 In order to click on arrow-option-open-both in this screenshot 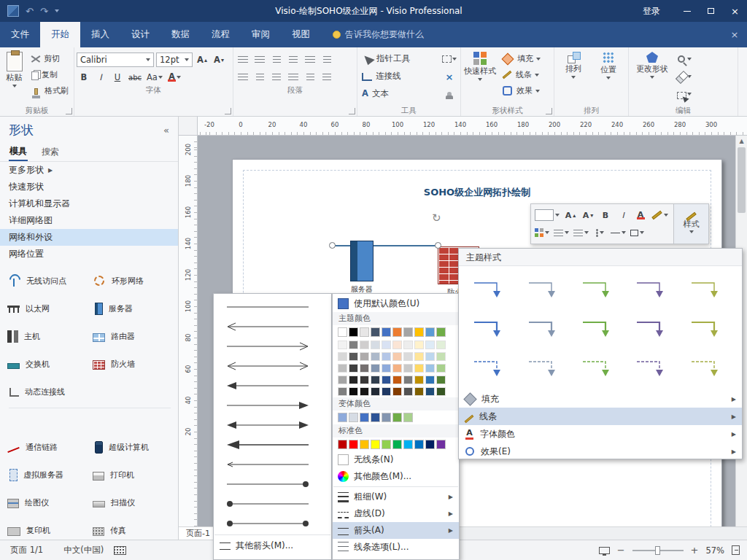, I will do `click(273, 366)`.